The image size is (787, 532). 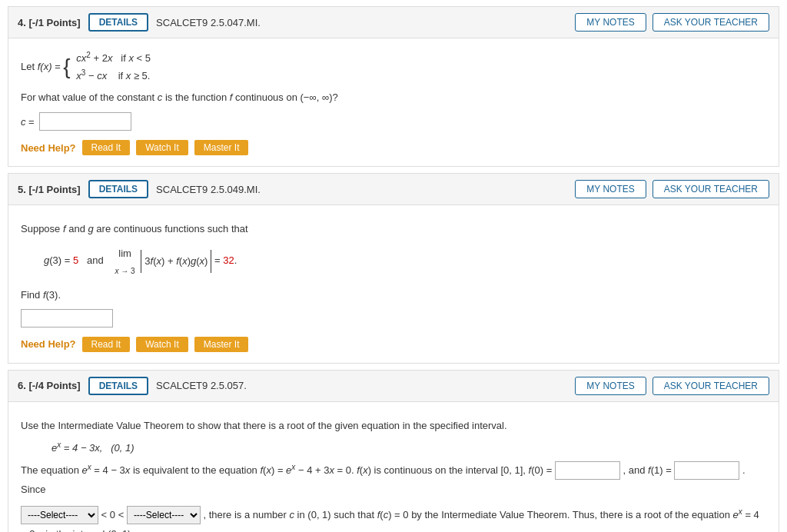 What do you see at coordinates (361, 386) in the screenshot?
I see `q6-ref: SCALCET9 2.5.057.` at bounding box center [361, 386].